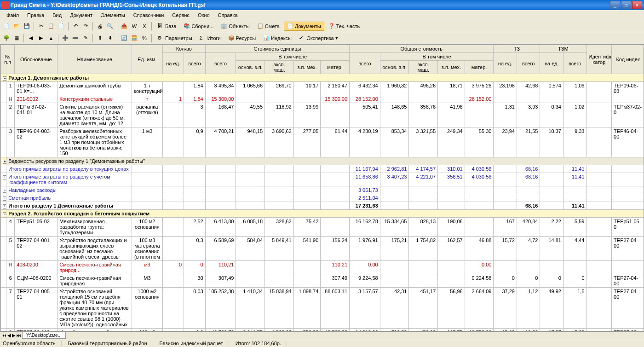 The width and height of the screenshot is (644, 347). I want to click on nav-smeta: 📋Смета, so click(269, 26).